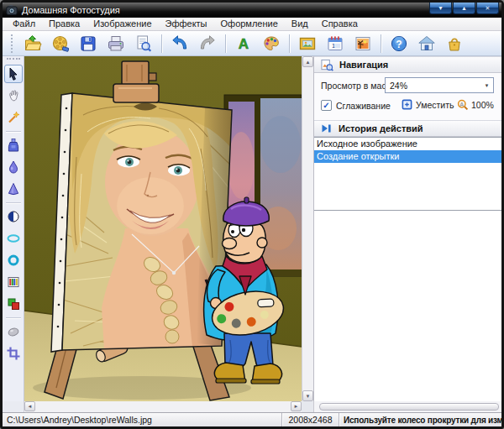 This screenshot has height=429, width=504. Describe the element at coordinates (13, 353) in the screenshot. I see `tool-crop` at that location.